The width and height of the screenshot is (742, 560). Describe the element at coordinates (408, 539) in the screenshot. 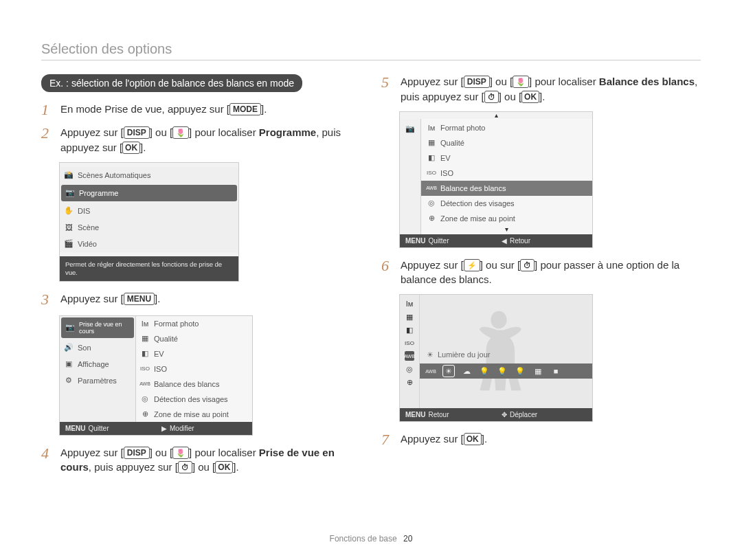

I see `page-number: 20` at that location.